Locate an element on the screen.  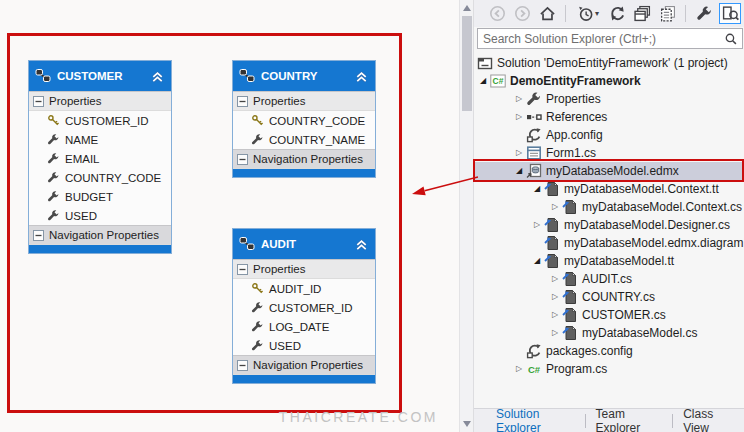
scrollbar-down-arrow-icon is located at coordinates (467, 424).